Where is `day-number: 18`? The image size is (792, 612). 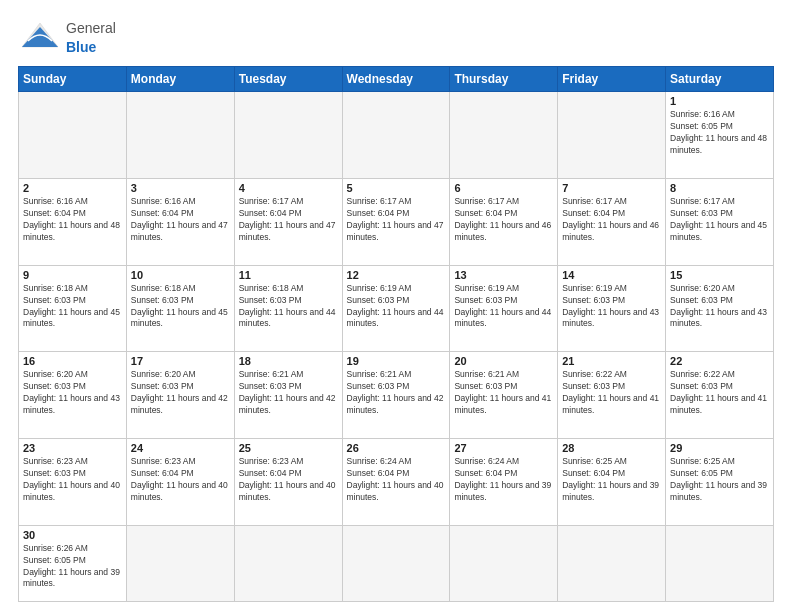 day-number: 18 is located at coordinates (288, 361).